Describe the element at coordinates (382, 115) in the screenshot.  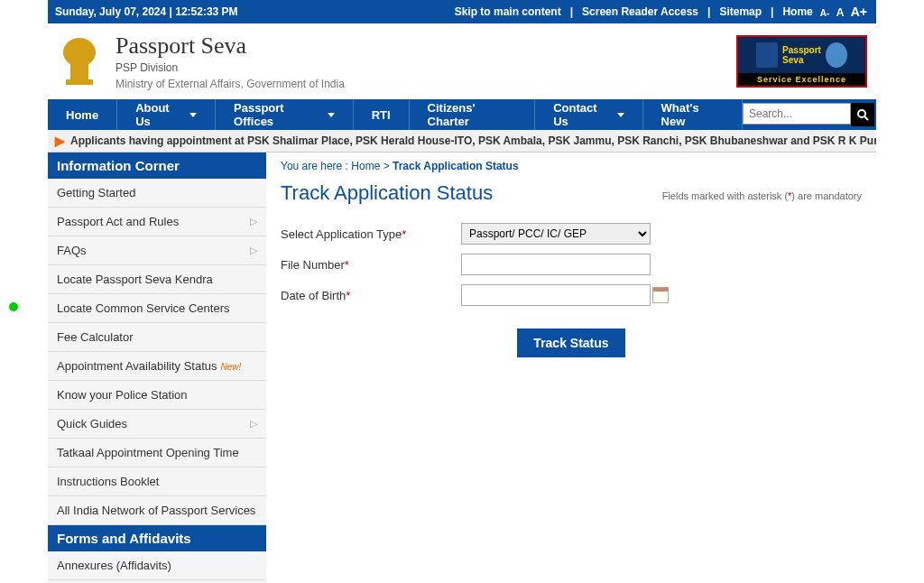
I see `nav-rti: RTI` at that location.